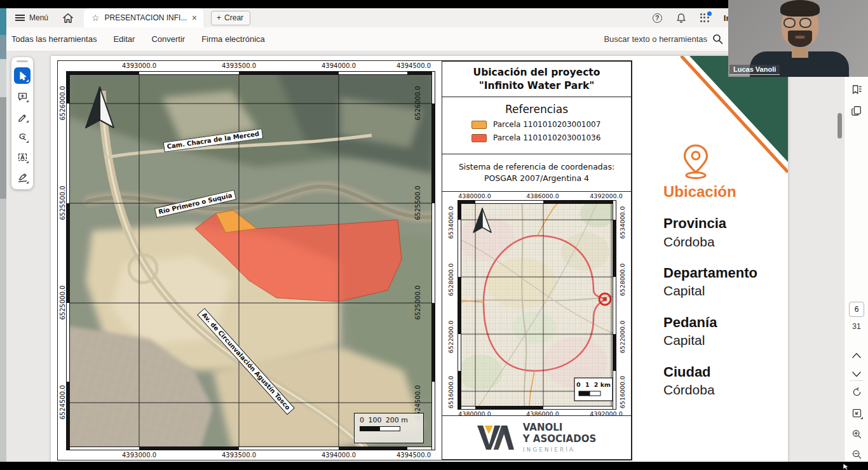 The image size is (868, 470). I want to click on rotate-icon, so click(857, 393).